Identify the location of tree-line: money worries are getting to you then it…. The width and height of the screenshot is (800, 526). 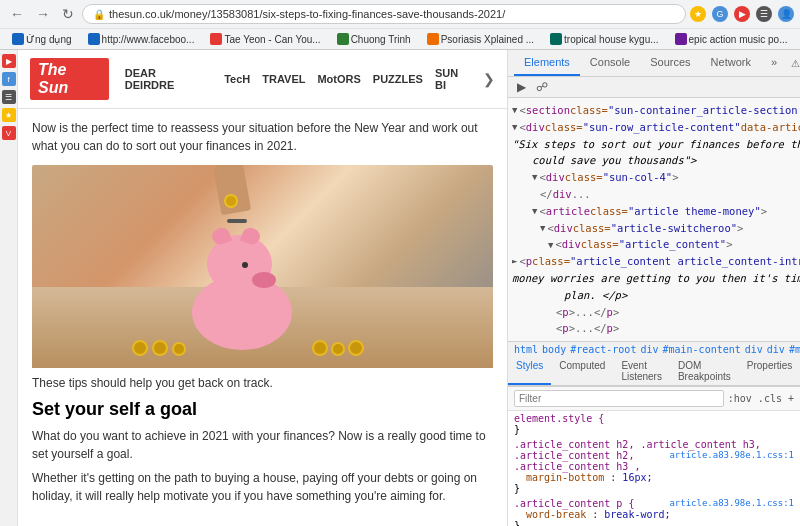
(654, 278).